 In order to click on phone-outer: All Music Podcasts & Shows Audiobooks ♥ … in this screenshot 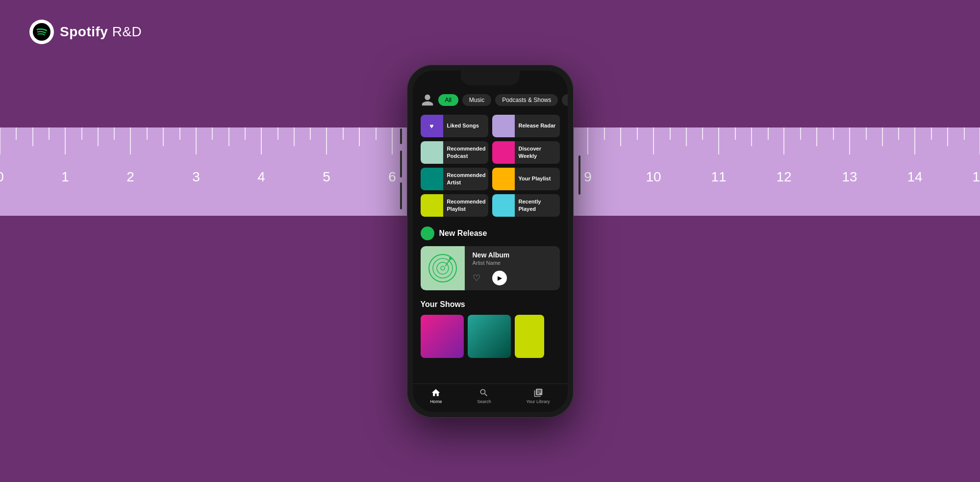, I will do `click(490, 241)`.